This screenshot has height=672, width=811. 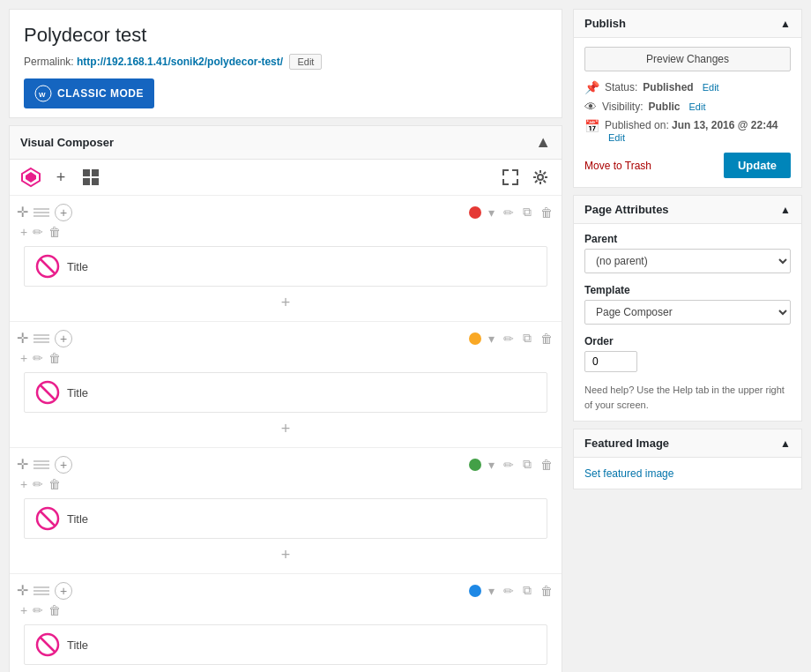 What do you see at coordinates (547, 339) in the screenshot?
I see `row-2-delete-icon: 🗑` at bounding box center [547, 339].